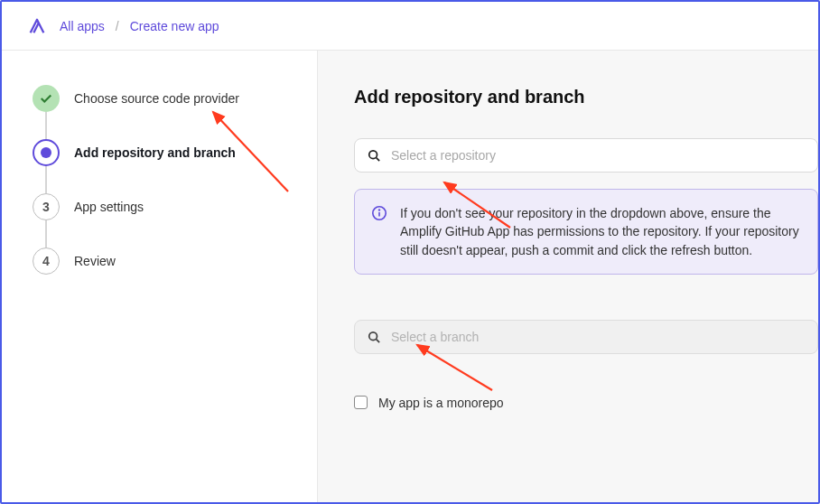 Image resolution: width=820 pixels, height=504 pixels. Describe the element at coordinates (586, 98) in the screenshot. I see `page-title: Add repository and branch` at that location.